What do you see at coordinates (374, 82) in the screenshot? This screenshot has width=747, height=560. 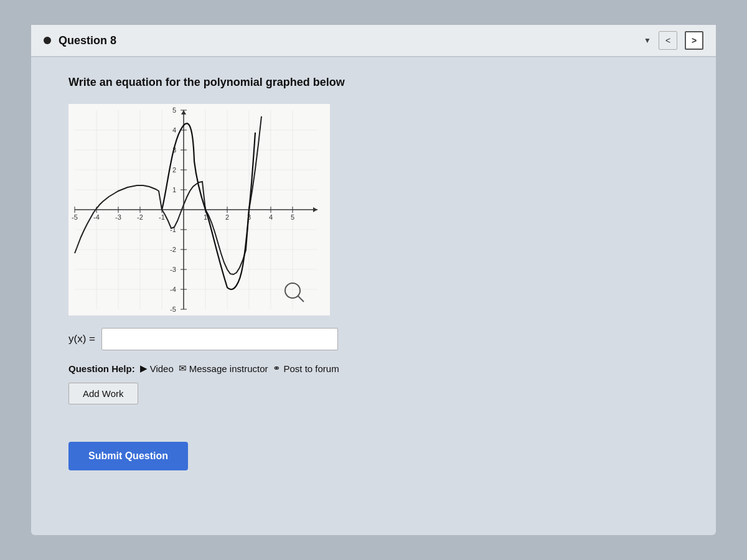 I see `question-text: Write an equation for the polynomial gra…` at bounding box center [374, 82].